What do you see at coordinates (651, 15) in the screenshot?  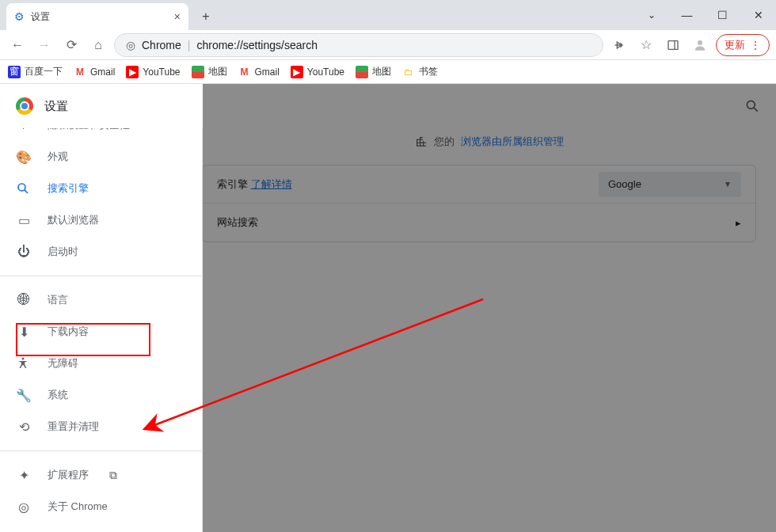 I see `tab-search-icon: ⌄` at bounding box center [651, 15].